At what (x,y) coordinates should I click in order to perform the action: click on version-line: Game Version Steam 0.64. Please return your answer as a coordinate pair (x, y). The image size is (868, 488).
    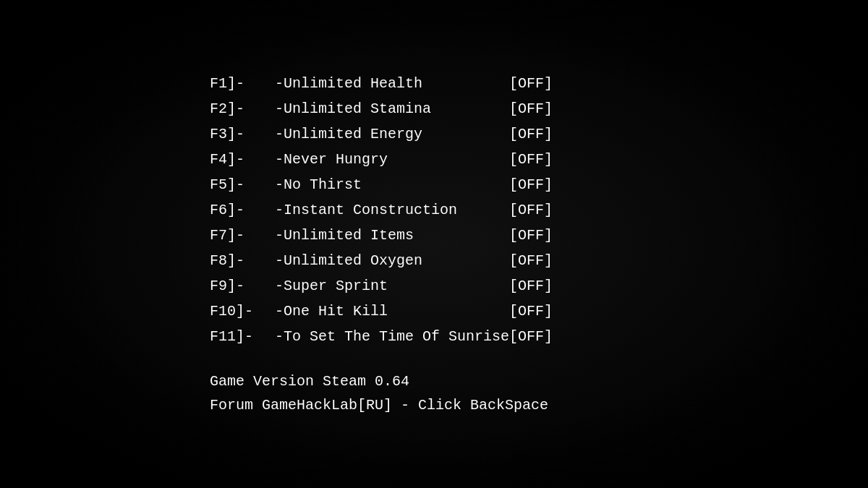
    Looking at the image, I should click on (434, 382).